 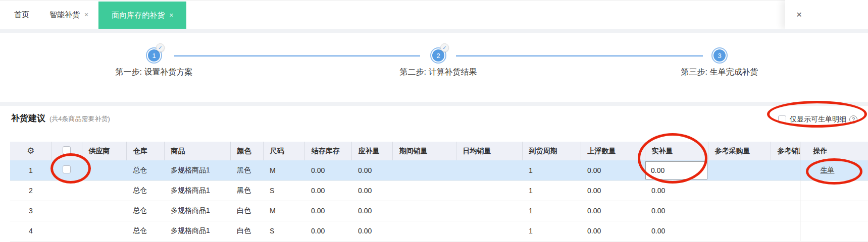 What do you see at coordinates (677, 170) in the screenshot?
I see `actual-qty-input` at bounding box center [677, 170].